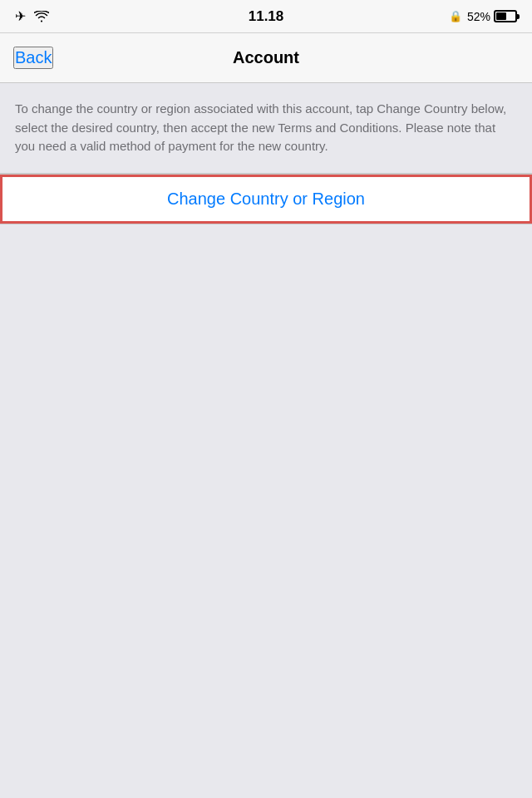  What do you see at coordinates (483, 17) in the screenshot?
I see `status-right: 🔒 52%` at bounding box center [483, 17].